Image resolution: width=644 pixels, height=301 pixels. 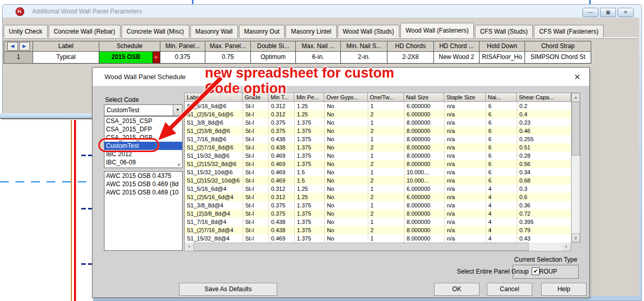 What do you see at coordinates (378, 230) in the screenshot?
I see `table-row: S1_(2)7/16_8d@4St-I0.4381.375No28.000000…` at bounding box center [378, 230].